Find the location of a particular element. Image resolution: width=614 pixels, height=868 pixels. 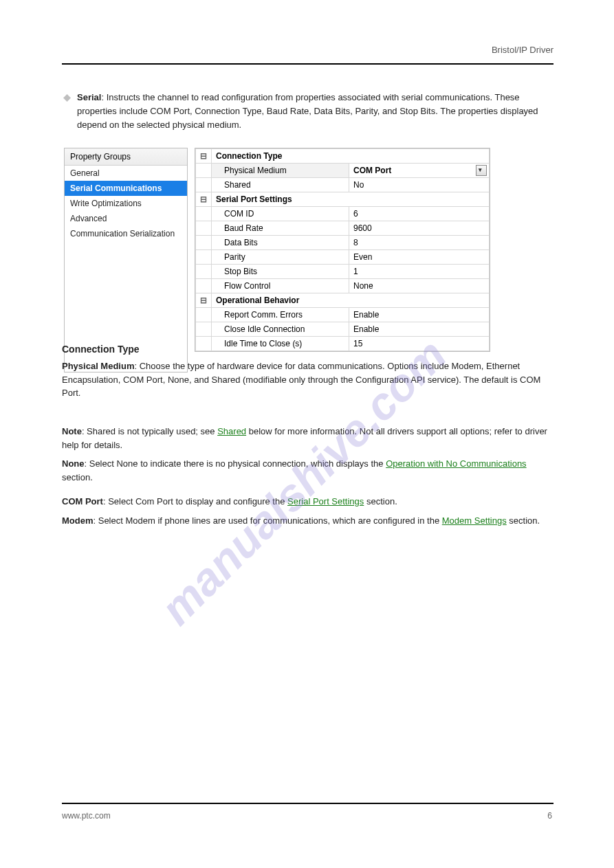

section-serial-port-settings: ⊟Serial Port Settings is located at coordinates (342, 199).